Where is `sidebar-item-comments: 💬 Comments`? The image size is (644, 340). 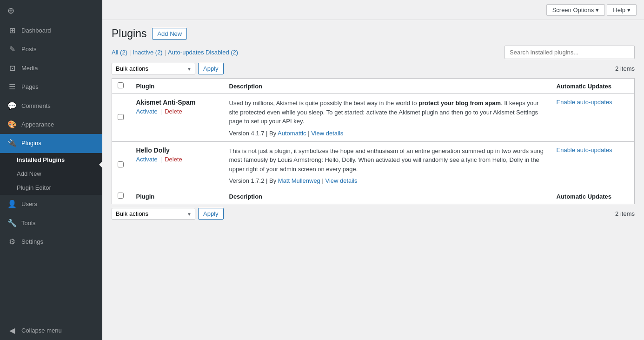
sidebar-item-comments: 💬 Comments is located at coordinates (51, 106).